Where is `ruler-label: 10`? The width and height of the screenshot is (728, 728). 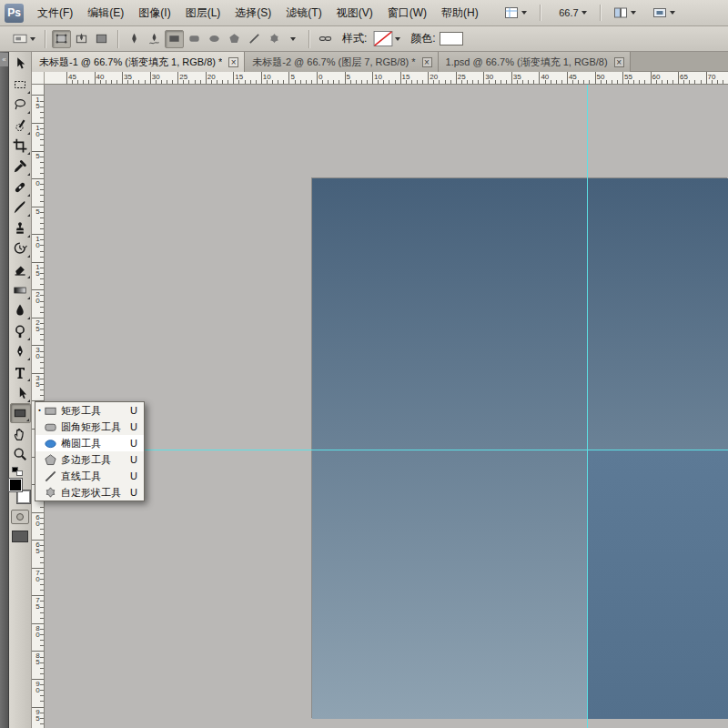
ruler-label: 10 is located at coordinates (38, 131).